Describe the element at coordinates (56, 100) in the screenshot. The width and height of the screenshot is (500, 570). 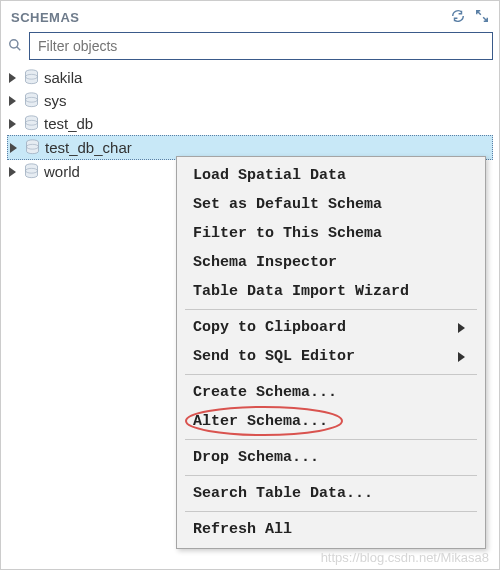
I see `schema-label: sys` at that location.